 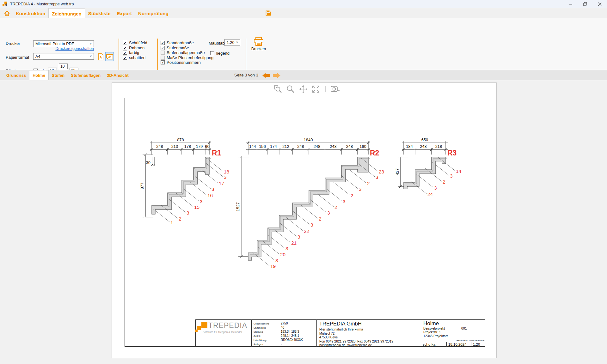 What do you see at coordinates (17, 58) in the screenshot?
I see `papierformat-label: Papierformat` at bounding box center [17, 58].